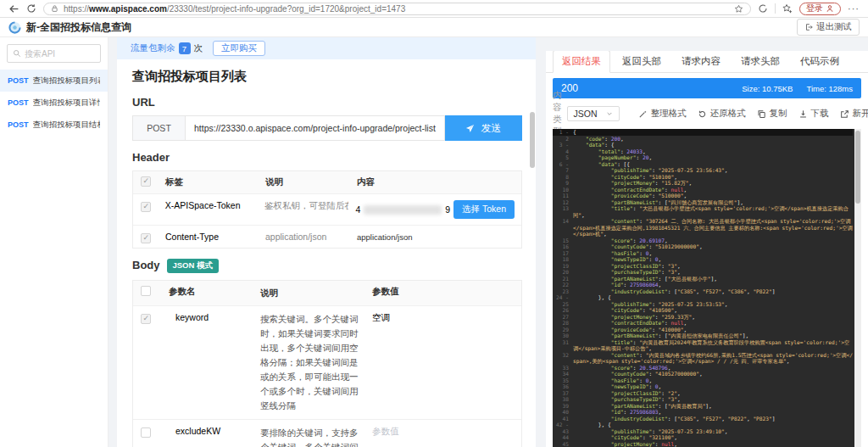 Image resolution: width=868 pixels, height=447 pixels. What do you see at coordinates (820, 61) in the screenshot?
I see `tab-代码示例: 代码示例` at bounding box center [820, 61].